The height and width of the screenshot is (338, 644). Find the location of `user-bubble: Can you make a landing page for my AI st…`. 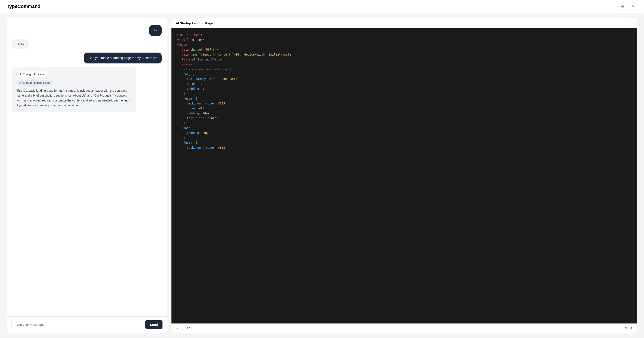

user-bubble: Can you make a landing page for my AI st… is located at coordinates (123, 58).